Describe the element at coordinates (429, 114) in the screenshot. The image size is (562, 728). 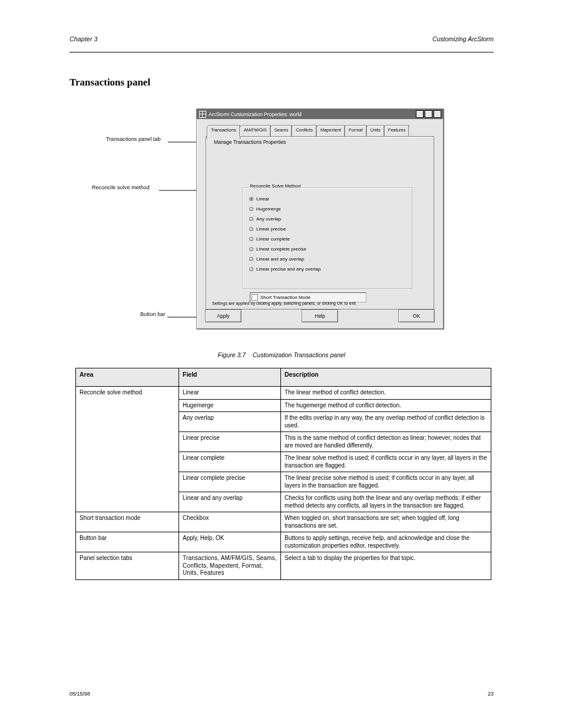
I see `maximize-button: □` at that location.